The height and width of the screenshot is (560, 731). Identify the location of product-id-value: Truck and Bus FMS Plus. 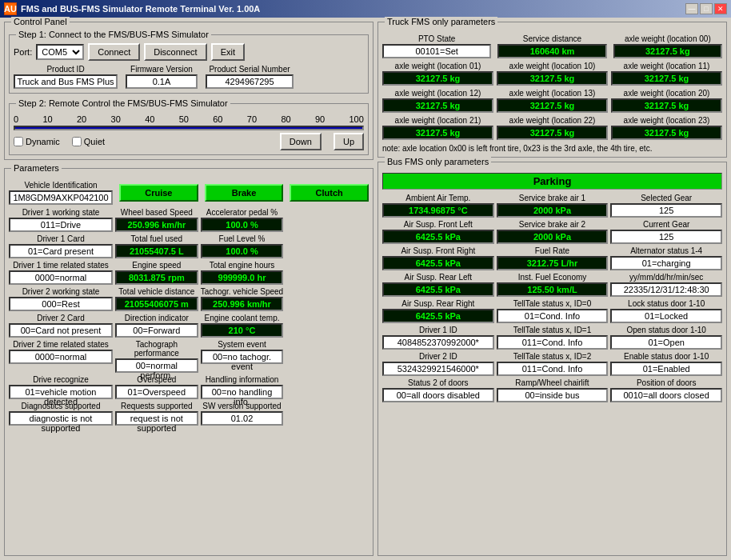
(66, 82).